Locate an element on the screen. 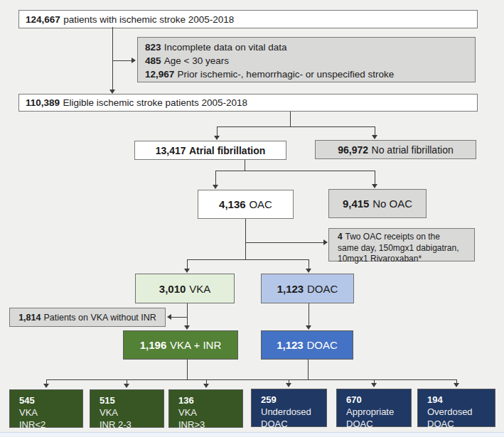 This screenshot has width=504, height=437. label: No OAC is located at coordinates (392, 203).